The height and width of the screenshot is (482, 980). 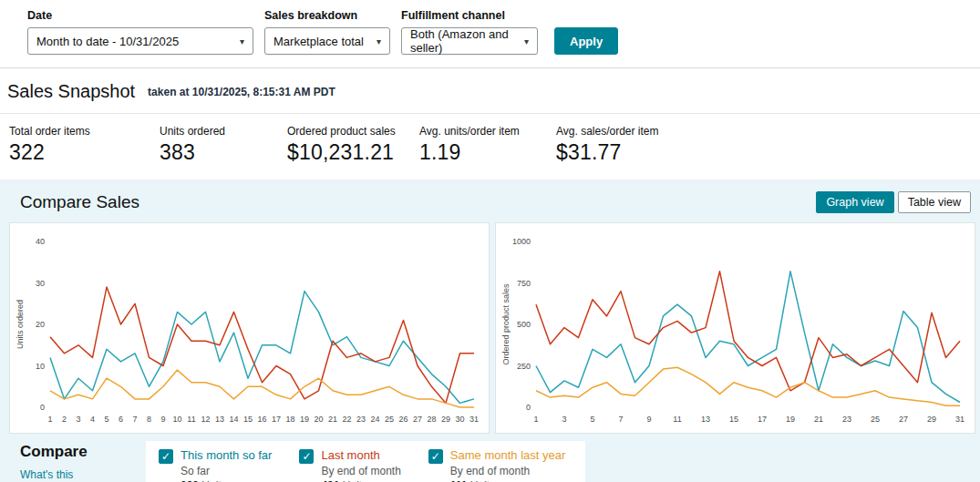 What do you see at coordinates (366, 461) in the screenshot?
I see `compare-legend-card: ✓ This month so far So far 383 Units $10…` at bounding box center [366, 461].